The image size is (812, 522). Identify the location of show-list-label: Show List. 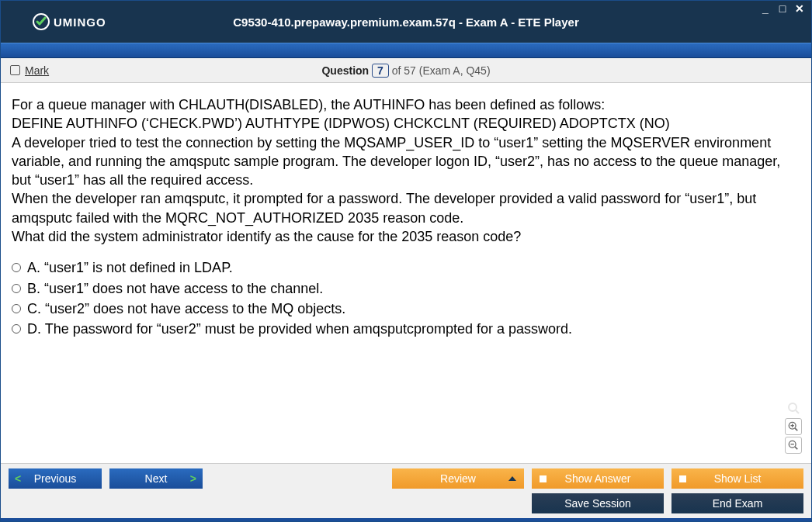
(737, 479).